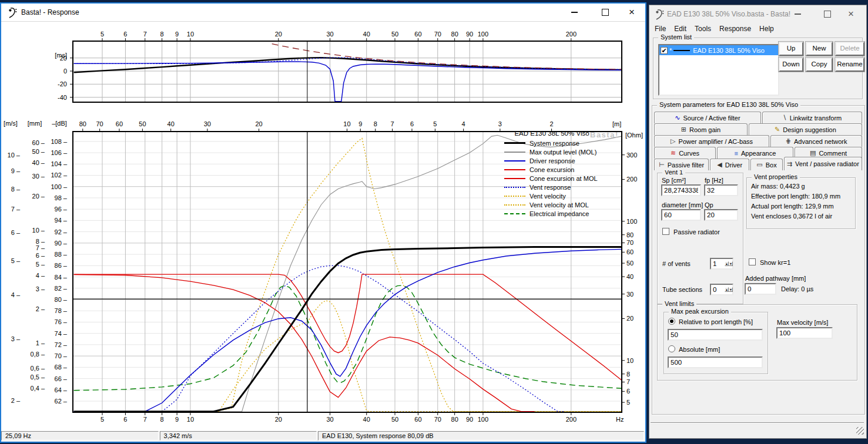  What do you see at coordinates (715, 335) in the screenshot?
I see `relative-port-length-input` at bounding box center [715, 335].